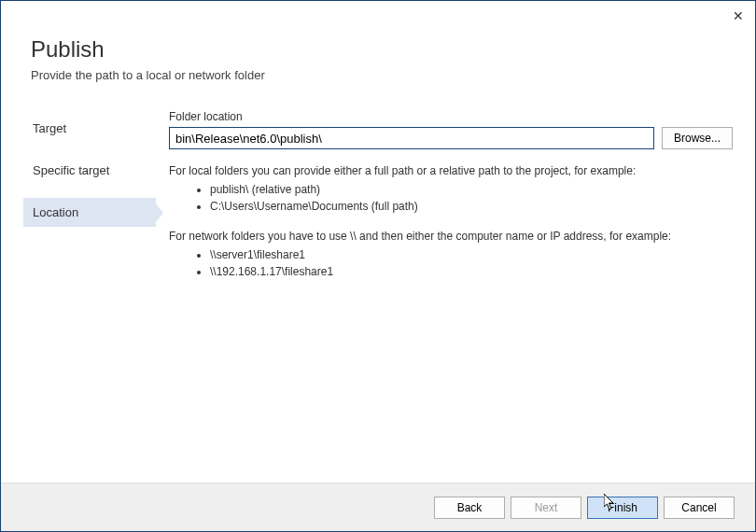  Describe the element at coordinates (451, 171) in the screenshot. I see `help-text: For local folders you can provide either…` at that location.